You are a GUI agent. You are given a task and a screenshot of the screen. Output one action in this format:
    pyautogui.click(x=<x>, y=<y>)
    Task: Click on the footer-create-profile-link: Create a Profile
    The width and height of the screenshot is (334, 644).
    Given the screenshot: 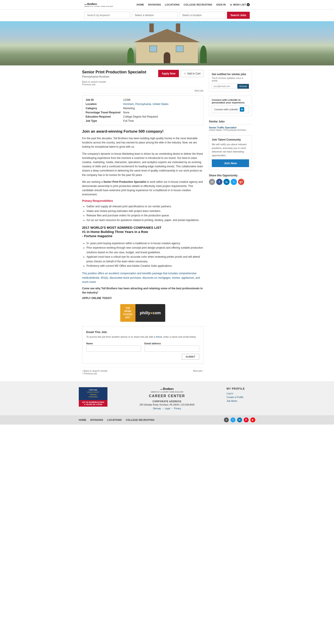 What is the action you would take?
    pyautogui.click(x=241, y=397)
    